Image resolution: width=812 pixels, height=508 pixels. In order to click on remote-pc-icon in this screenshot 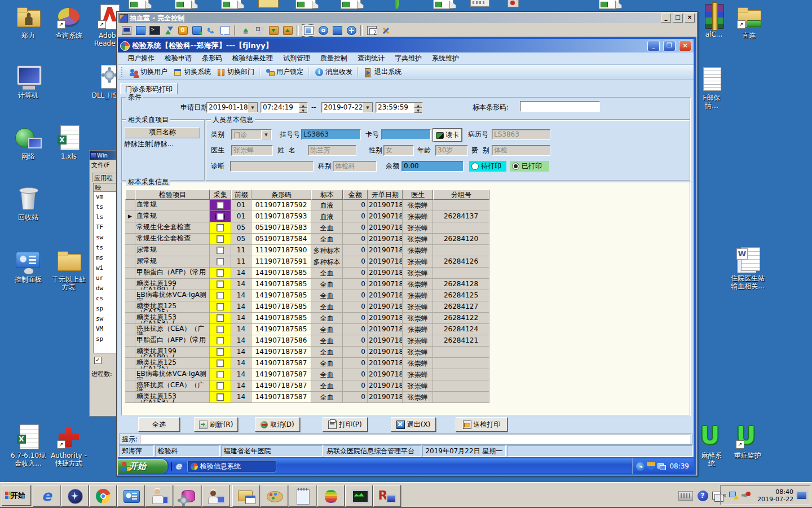, I will do `click(126, 30)`.